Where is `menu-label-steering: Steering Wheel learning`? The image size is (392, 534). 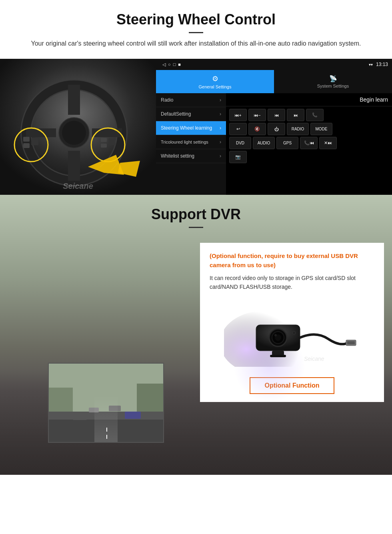
menu-label-steering: Steering Wheel learning is located at coordinates (186, 128).